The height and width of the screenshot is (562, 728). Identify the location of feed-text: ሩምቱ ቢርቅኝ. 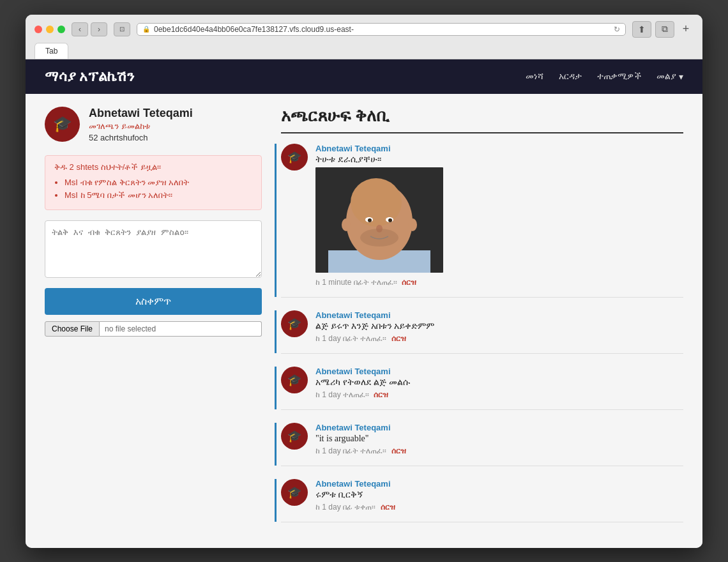
(499, 495).